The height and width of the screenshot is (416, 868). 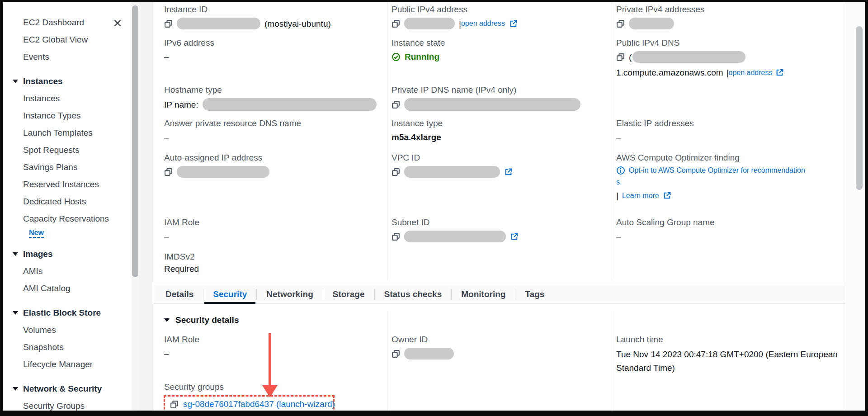 What do you see at coordinates (496, 16) in the screenshot?
I see `field-public-ipv4: Public IPv4 address |open address` at bounding box center [496, 16].